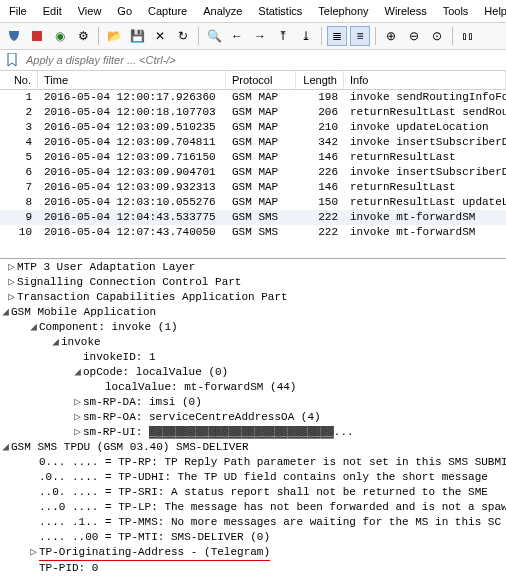 The height and width of the screenshot is (579, 506). I want to click on tree-node: ▷sm-RP-DA: imsi (0), so click(253, 402).